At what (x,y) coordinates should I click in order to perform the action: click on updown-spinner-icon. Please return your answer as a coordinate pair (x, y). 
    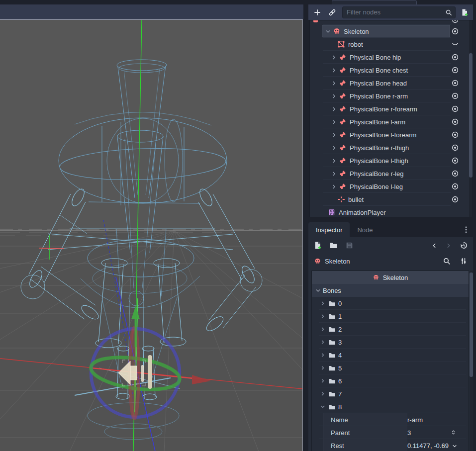
    Looking at the image, I should click on (454, 433).